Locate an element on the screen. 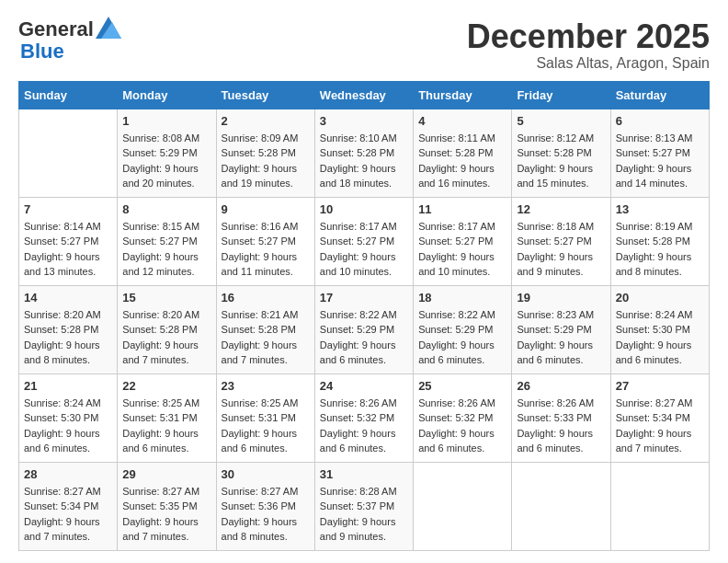  table-row: 17Sunrise: 8:22 AMSunset: 5:29 PMDayligh… is located at coordinates (364, 329).